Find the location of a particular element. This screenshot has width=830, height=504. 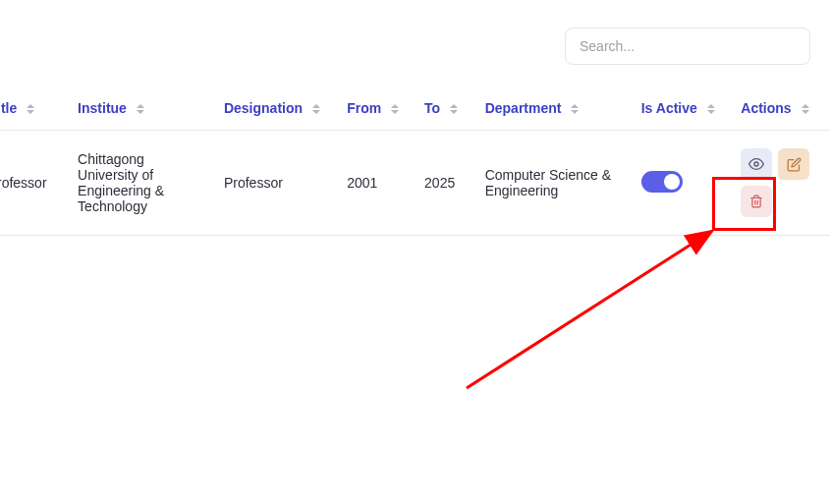

cell-title: rofessor is located at coordinates (33, 183).